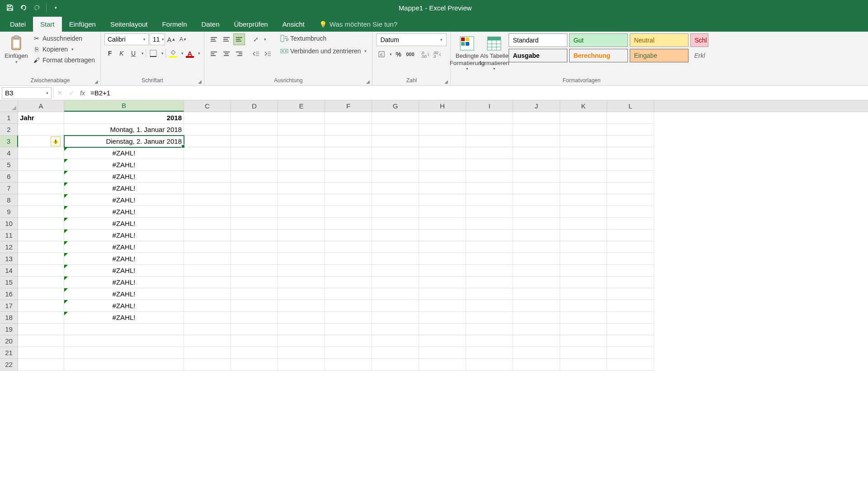 The height and width of the screenshot is (488, 868). What do you see at coordinates (537, 177) in the screenshot?
I see `cell-J6` at bounding box center [537, 177].